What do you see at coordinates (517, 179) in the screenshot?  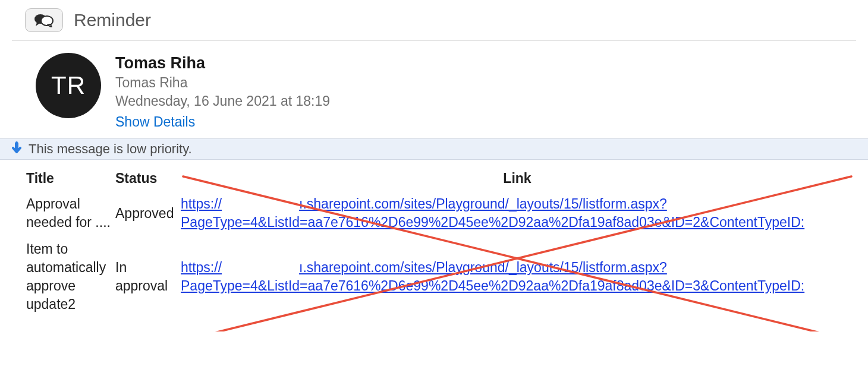 I see `col-header-link: Link` at bounding box center [517, 179].